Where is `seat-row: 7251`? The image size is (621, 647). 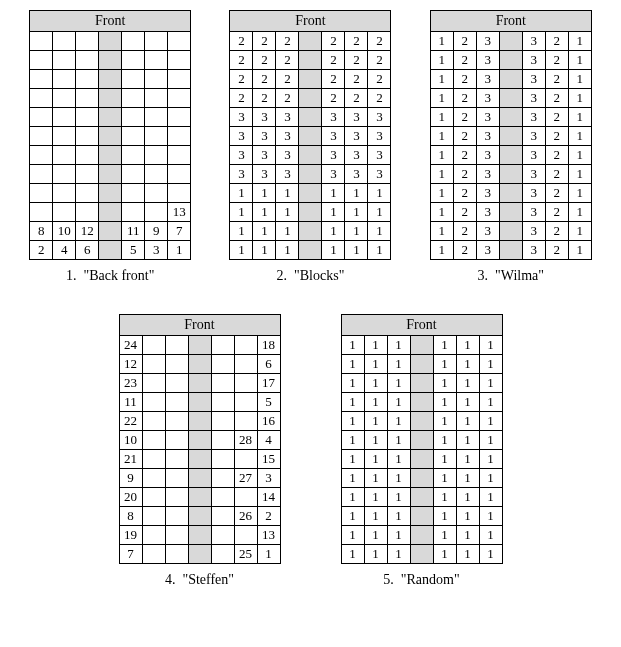 seat-row: 7251 is located at coordinates (200, 554).